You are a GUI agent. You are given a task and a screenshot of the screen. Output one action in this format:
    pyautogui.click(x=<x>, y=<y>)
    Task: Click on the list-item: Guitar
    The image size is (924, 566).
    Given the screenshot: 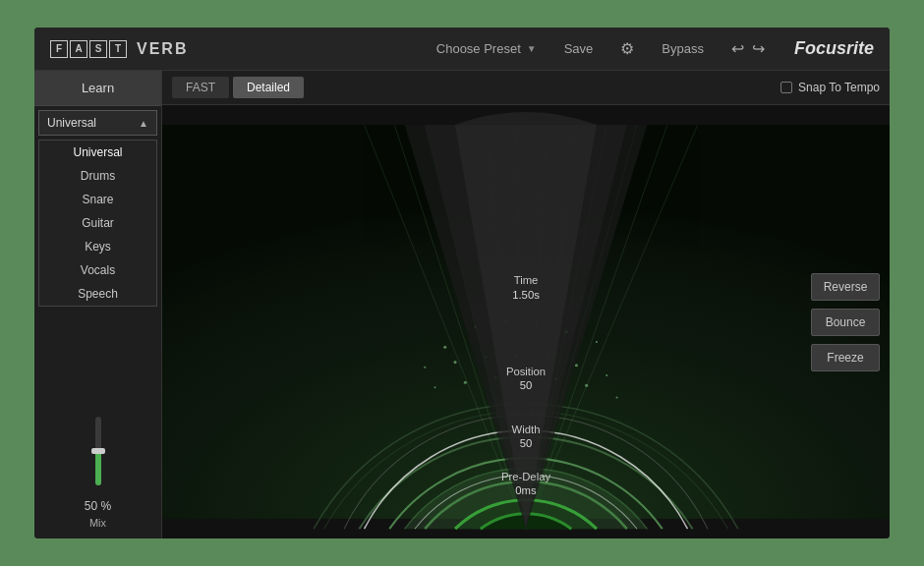 What is the action you would take?
    pyautogui.click(x=98, y=223)
    